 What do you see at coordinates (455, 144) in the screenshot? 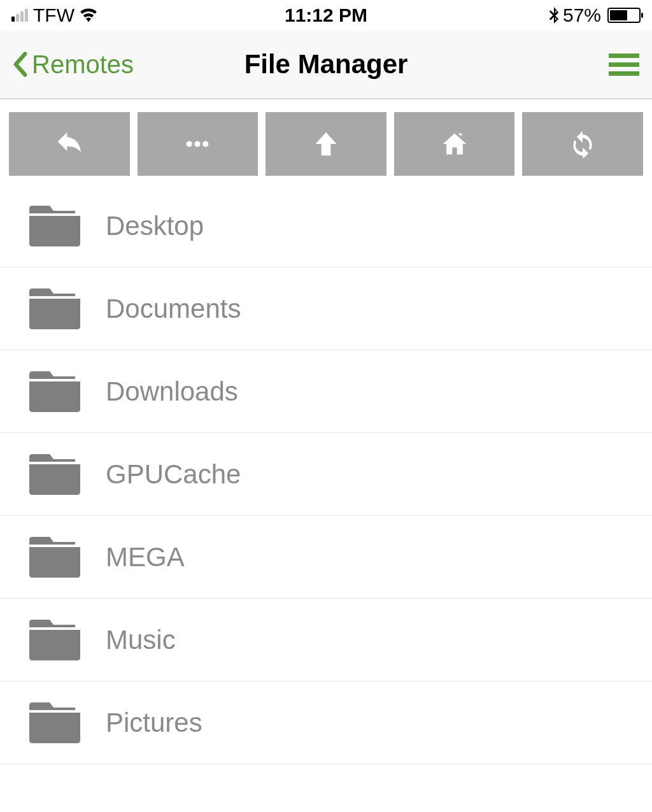
I see `home-icon` at bounding box center [455, 144].